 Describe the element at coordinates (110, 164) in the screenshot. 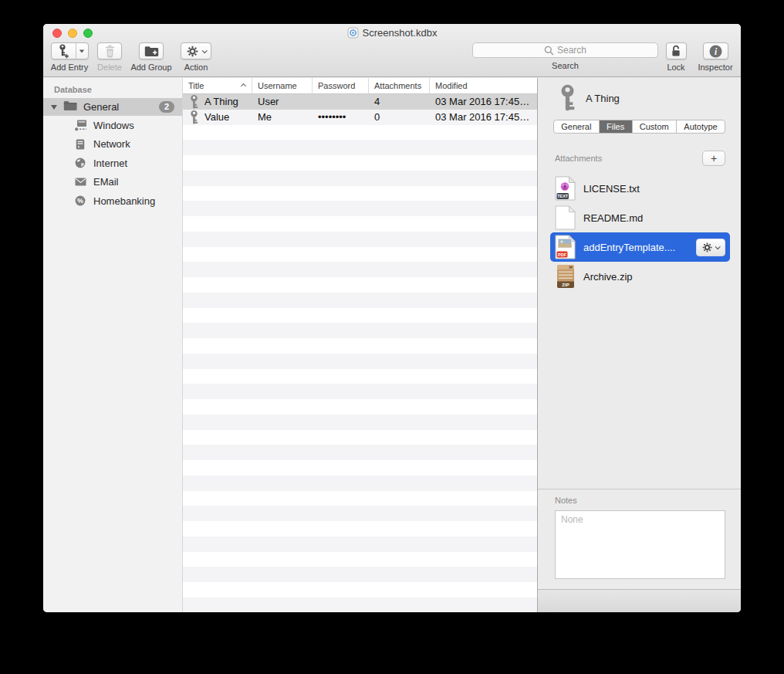

I see `sidebar-item-label: Internet` at that location.